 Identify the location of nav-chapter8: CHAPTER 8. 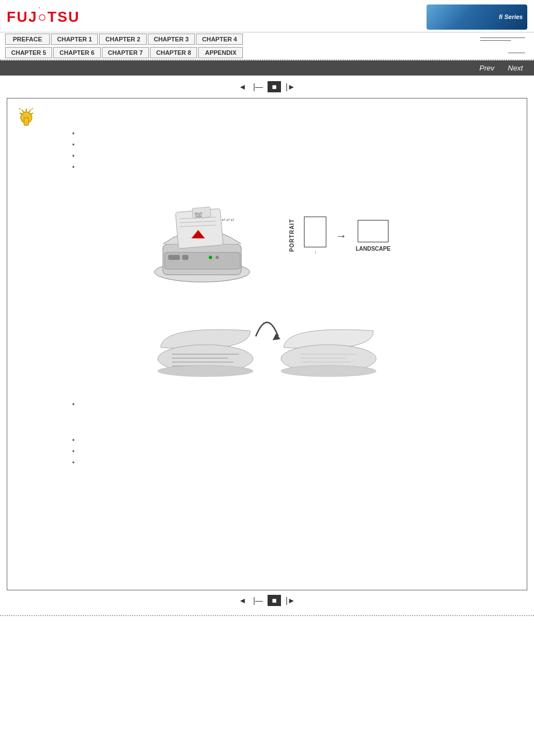
(174, 53).